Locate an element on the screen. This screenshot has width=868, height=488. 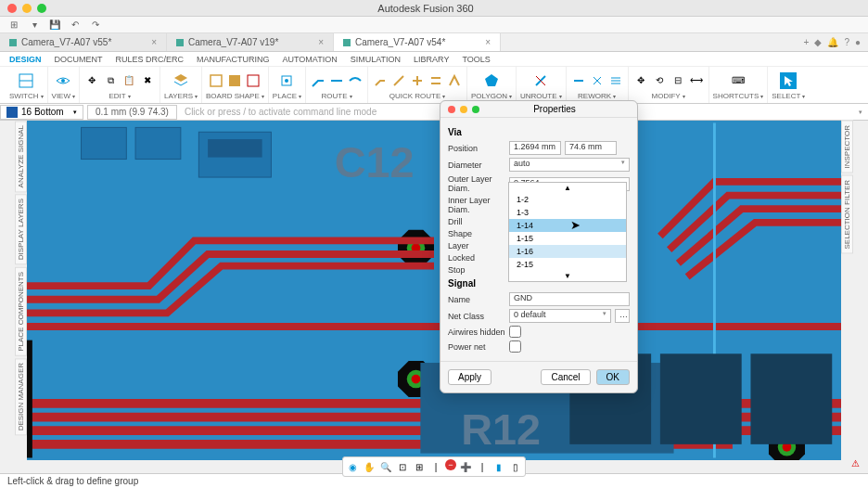
apply-button: Apply is located at coordinates (469, 377).